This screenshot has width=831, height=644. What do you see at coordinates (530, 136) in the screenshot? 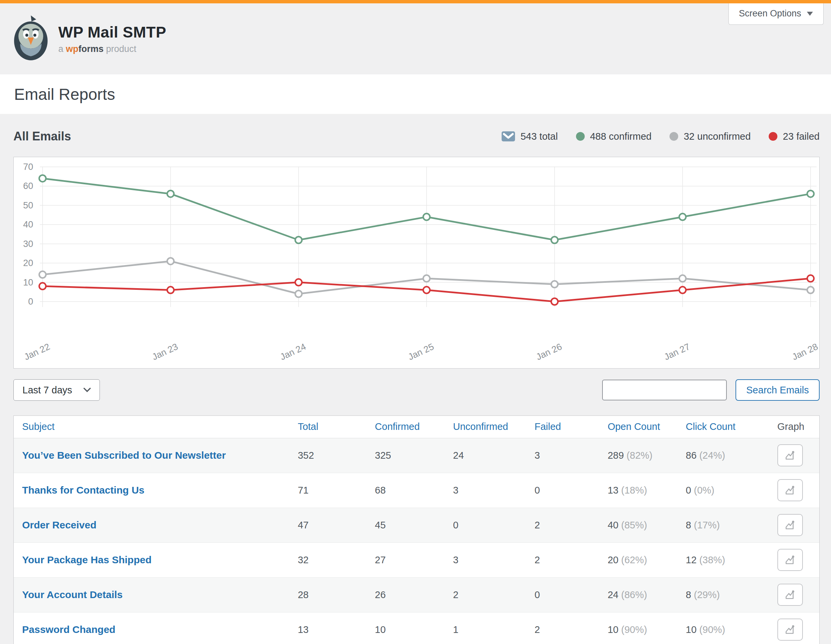
I see `legend-item: 543 total` at bounding box center [530, 136].